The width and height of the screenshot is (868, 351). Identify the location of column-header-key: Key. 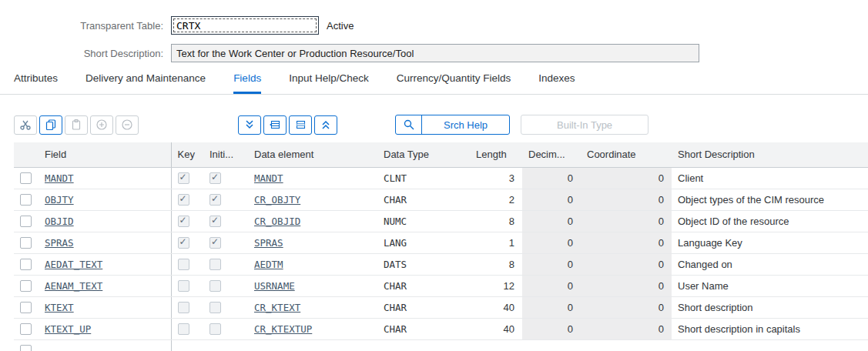
(187, 155).